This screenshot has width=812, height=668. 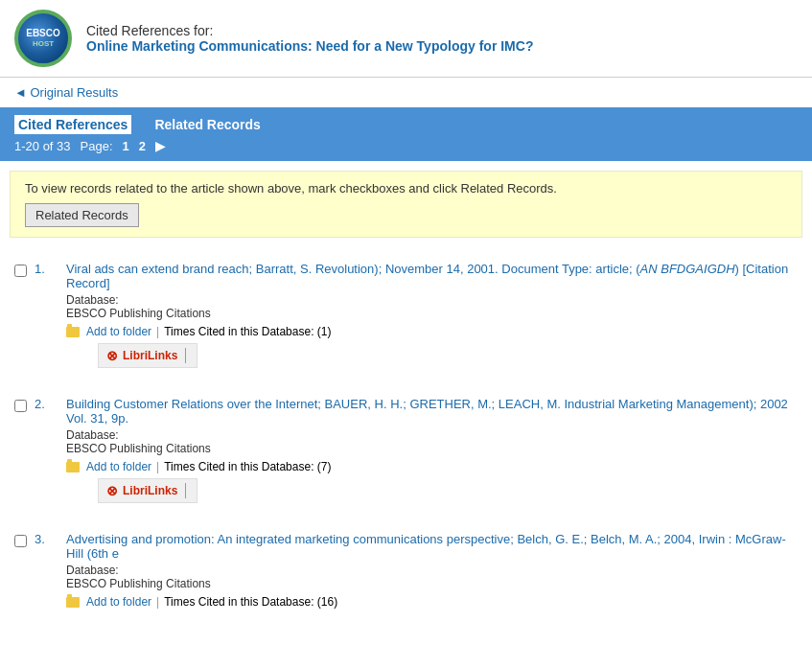 What do you see at coordinates (431, 313) in the screenshot?
I see `record-1-db-name: EBSCO Publishing Citations` at bounding box center [431, 313].